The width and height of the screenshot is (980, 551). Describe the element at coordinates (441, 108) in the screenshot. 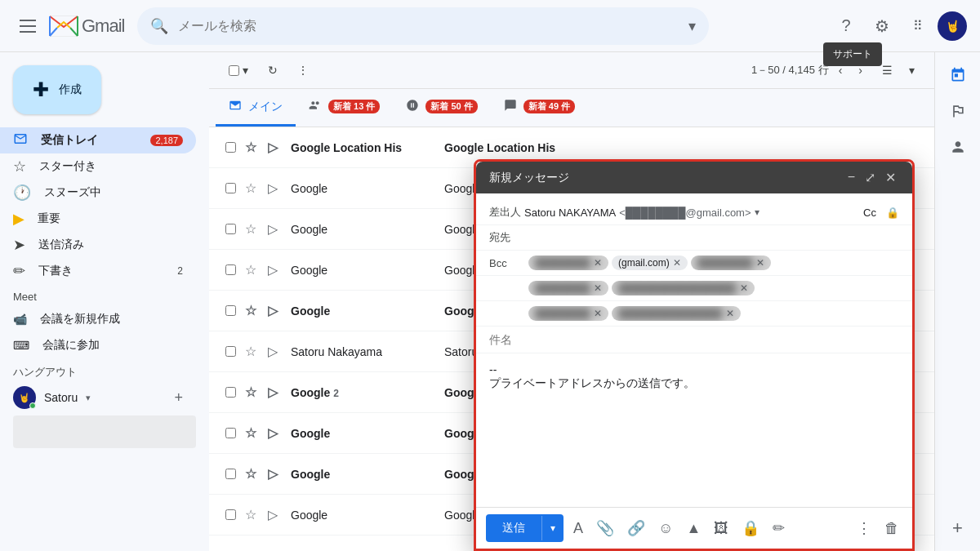

I see `tab-promotions: 新着 50 件` at that location.